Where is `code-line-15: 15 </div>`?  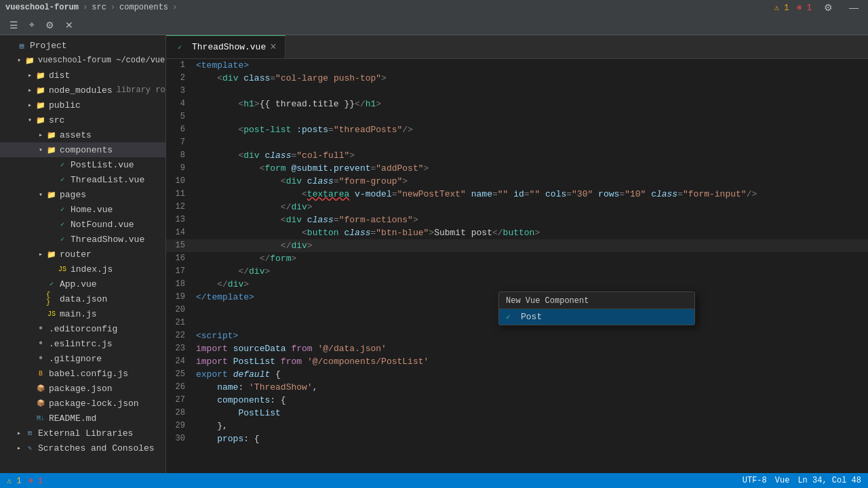 code-line-15: 15 </div> is located at coordinates (517, 245).